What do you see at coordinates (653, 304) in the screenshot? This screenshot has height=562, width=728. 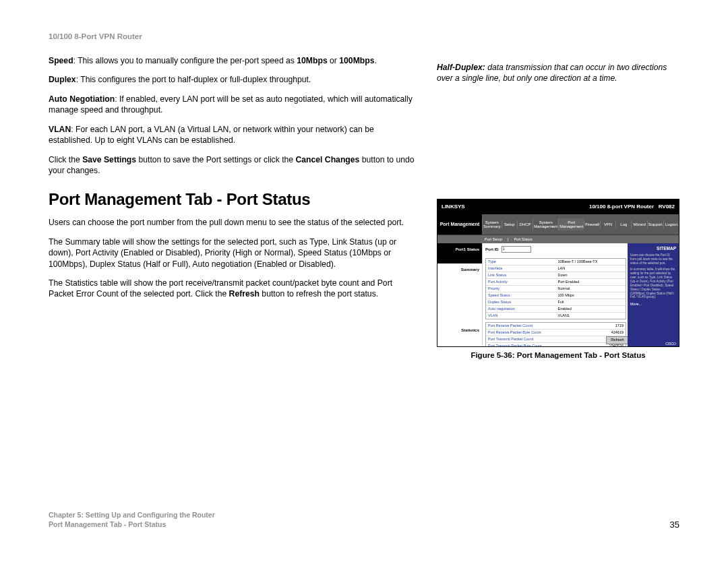 I see `more-link: More...` at bounding box center [653, 304].